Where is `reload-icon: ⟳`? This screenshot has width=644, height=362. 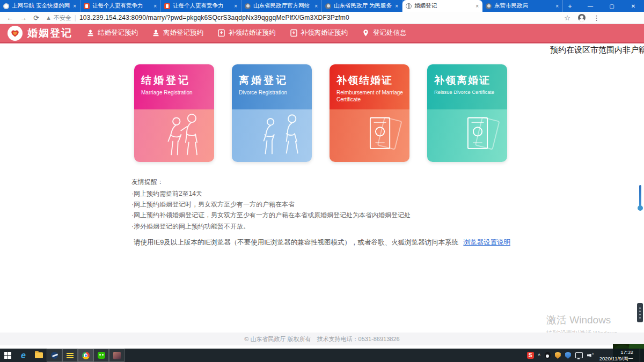
reload-icon: ⟳ is located at coordinates (36, 18).